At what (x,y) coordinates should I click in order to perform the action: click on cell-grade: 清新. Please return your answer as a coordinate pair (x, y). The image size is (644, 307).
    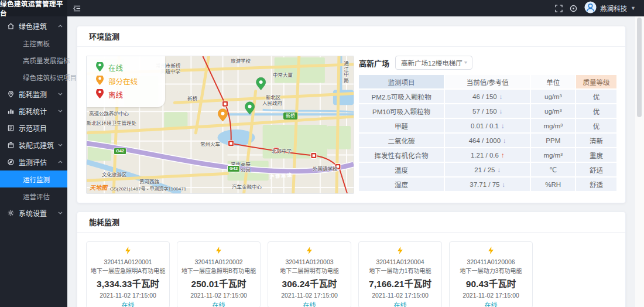
    Looking at the image, I should click on (596, 141).